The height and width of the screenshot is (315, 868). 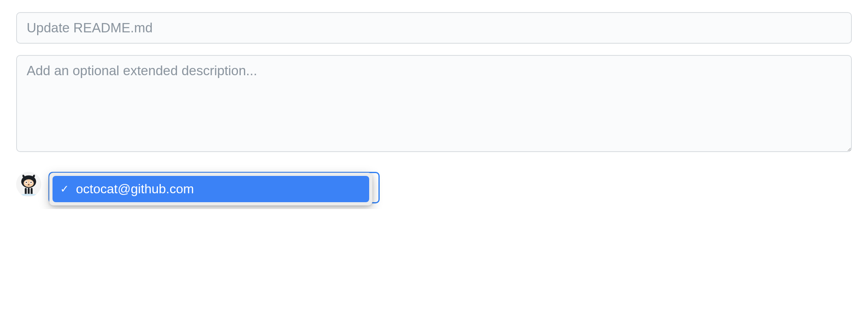 I want to click on commit-summary-input, so click(x=434, y=28).